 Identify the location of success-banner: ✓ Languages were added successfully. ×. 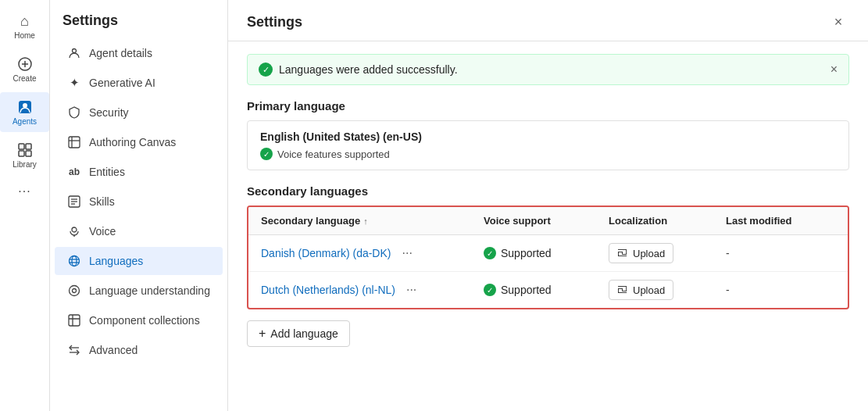
(548, 70).